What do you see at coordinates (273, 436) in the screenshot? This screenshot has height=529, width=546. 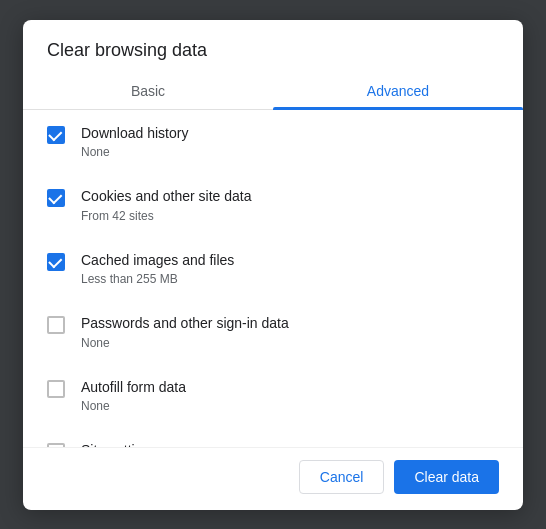 I see `list-item: Site settings None` at bounding box center [273, 436].